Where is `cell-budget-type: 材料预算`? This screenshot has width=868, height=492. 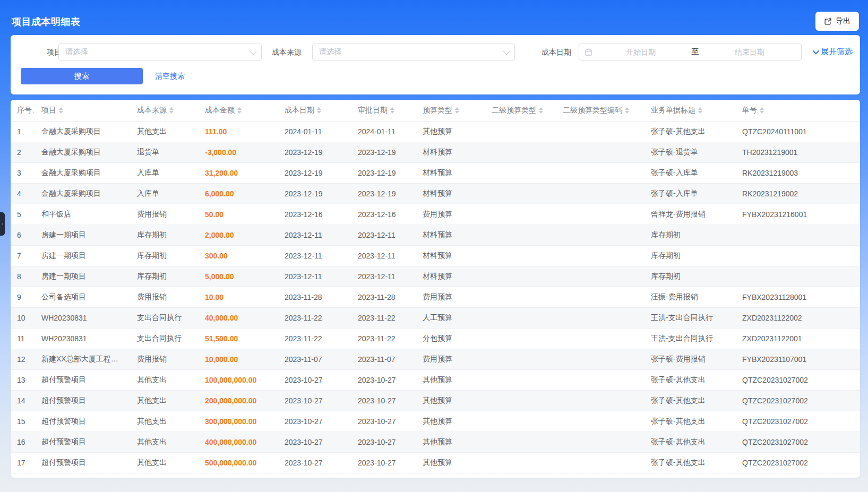
cell-budget-type: 材料预算 is located at coordinates (451, 173).